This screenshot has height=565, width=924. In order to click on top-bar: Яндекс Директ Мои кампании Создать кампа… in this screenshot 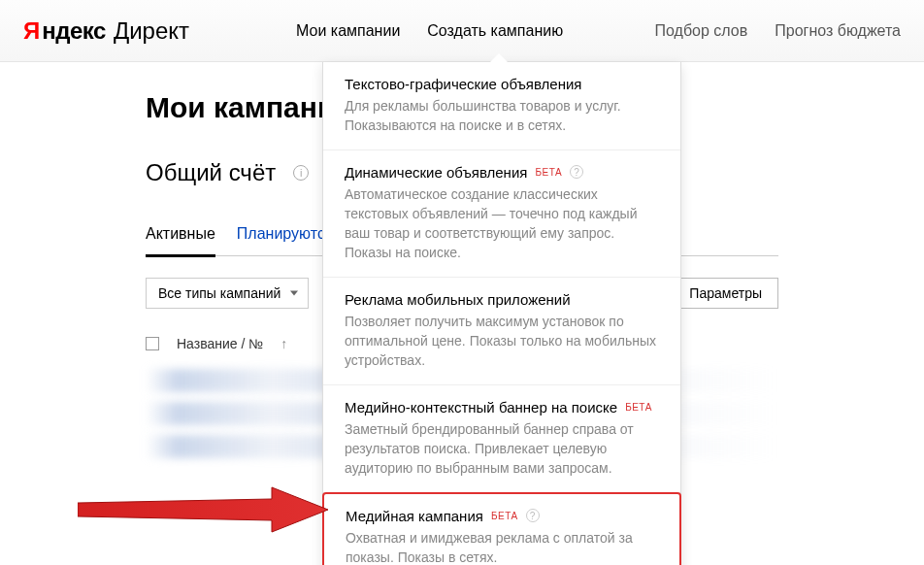, I will do `click(462, 31)`.